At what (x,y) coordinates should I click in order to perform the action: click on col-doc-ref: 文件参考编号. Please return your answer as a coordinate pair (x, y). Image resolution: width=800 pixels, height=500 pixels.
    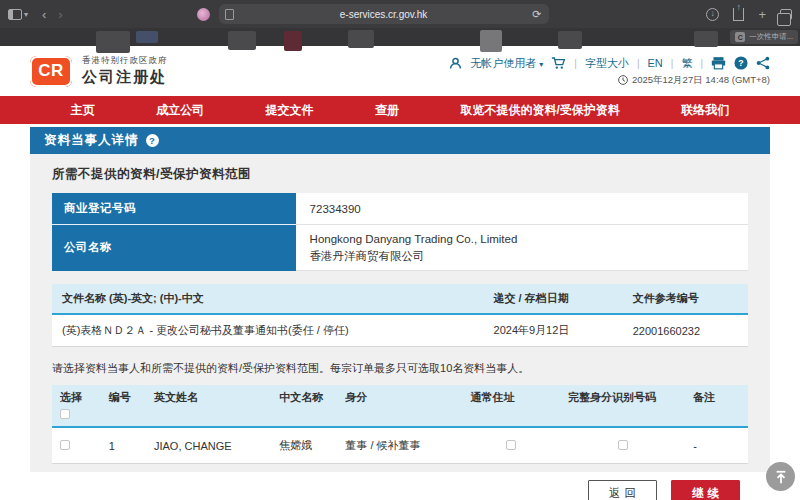
    Looking at the image, I should click on (686, 299).